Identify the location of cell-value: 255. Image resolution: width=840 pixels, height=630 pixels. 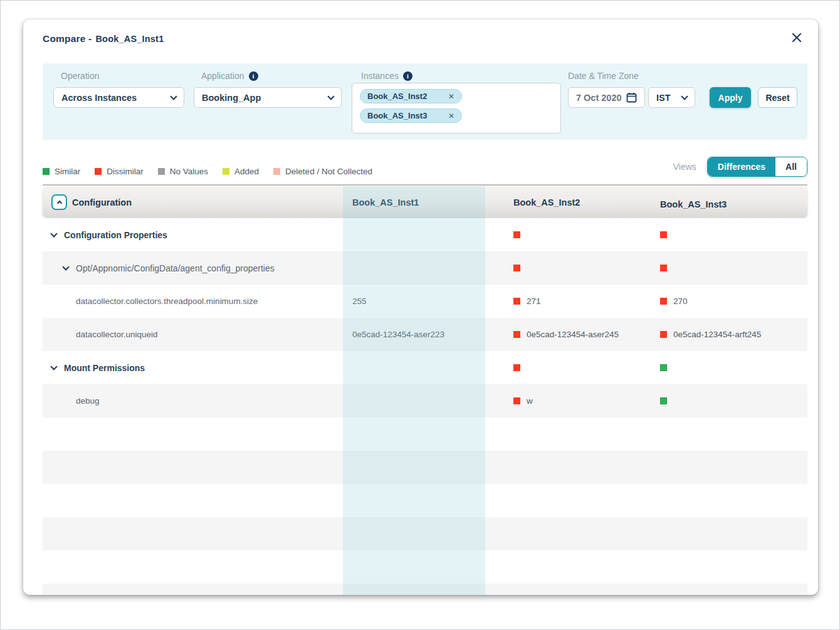
(360, 301).